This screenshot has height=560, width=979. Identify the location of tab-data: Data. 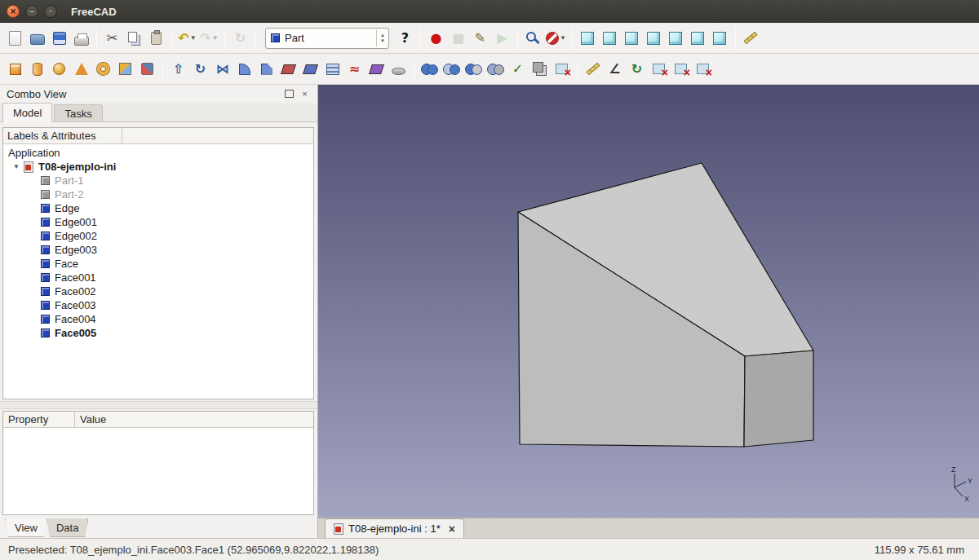
(67, 528).